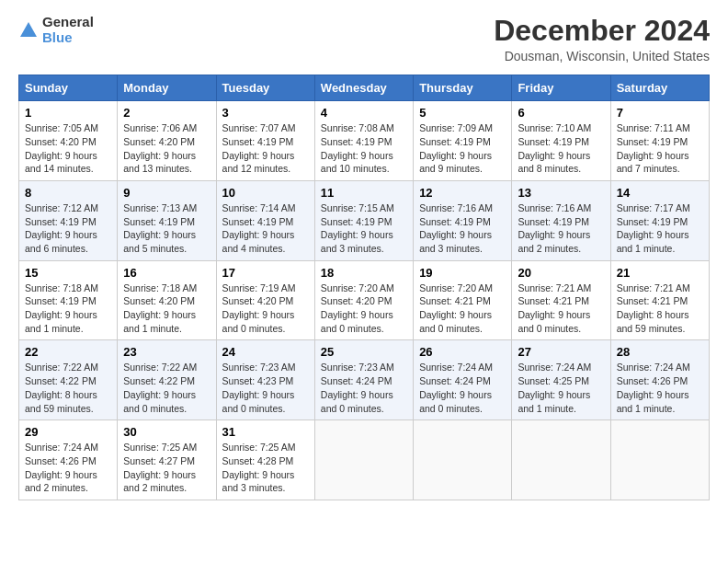 The width and height of the screenshot is (728, 563). What do you see at coordinates (462, 351) in the screenshot?
I see `day-number: 26` at bounding box center [462, 351].